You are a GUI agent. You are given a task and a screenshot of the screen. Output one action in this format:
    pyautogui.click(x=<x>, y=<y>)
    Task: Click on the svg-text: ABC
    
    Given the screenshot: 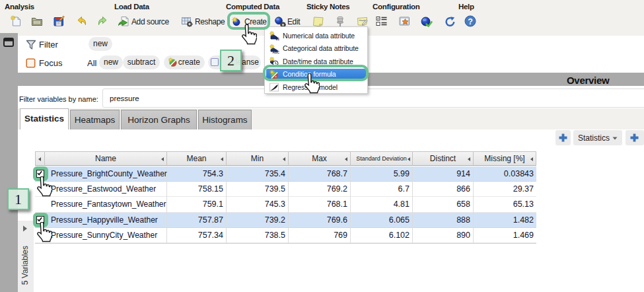 What is the action you would take?
    pyautogui.click(x=276, y=53)
    